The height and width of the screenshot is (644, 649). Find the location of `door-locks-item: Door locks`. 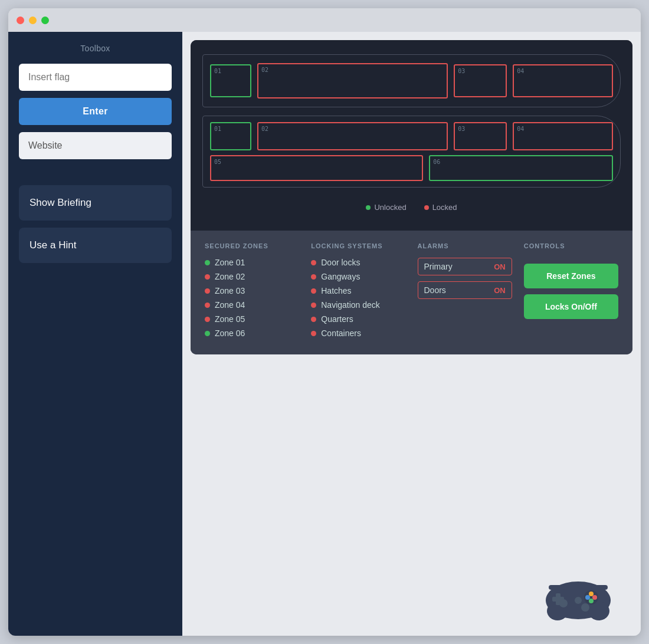

door-locks-item: Door locks is located at coordinates (358, 262).